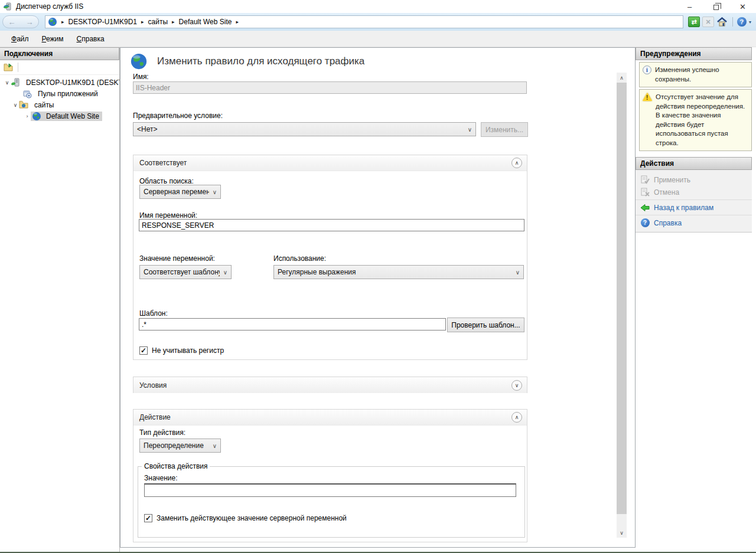 This screenshot has width=756, height=553. I want to click on value-input, so click(330, 490).